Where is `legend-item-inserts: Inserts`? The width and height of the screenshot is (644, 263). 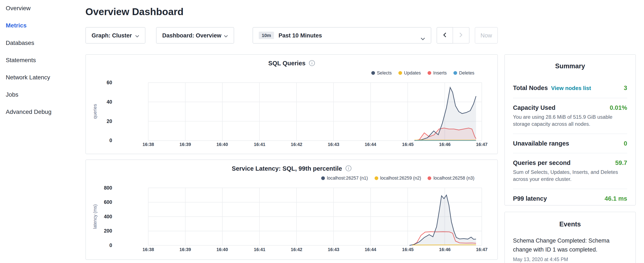
legend-item-inserts: Inserts is located at coordinates (437, 73).